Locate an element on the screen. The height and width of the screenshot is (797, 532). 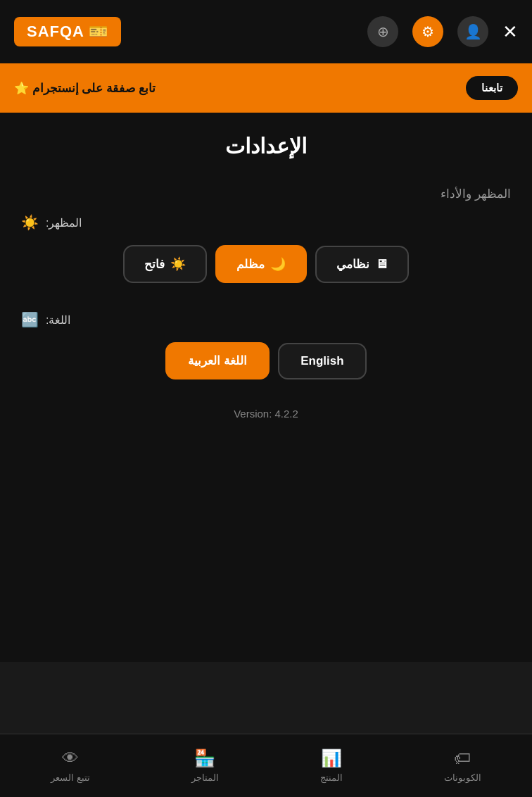
theme-light-label: فاتح is located at coordinates (155, 265).